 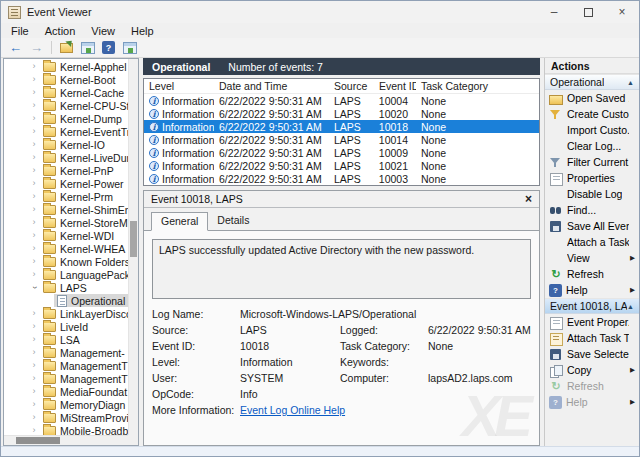 What do you see at coordinates (272, 86) in the screenshot?
I see `column-header-date-and-time: Date and Time` at bounding box center [272, 86].